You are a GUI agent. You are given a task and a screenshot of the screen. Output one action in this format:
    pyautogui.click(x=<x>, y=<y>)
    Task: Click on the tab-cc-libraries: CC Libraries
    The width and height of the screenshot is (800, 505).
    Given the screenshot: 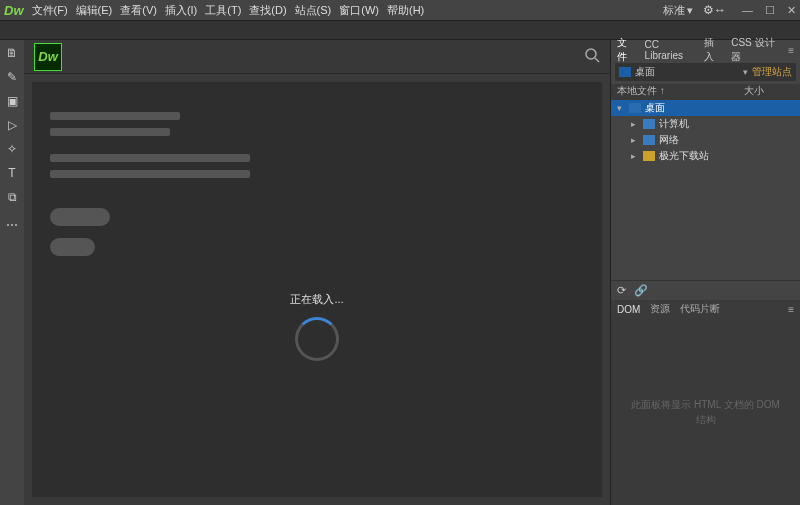 What is the action you would take?
    pyautogui.click(x=670, y=50)
    